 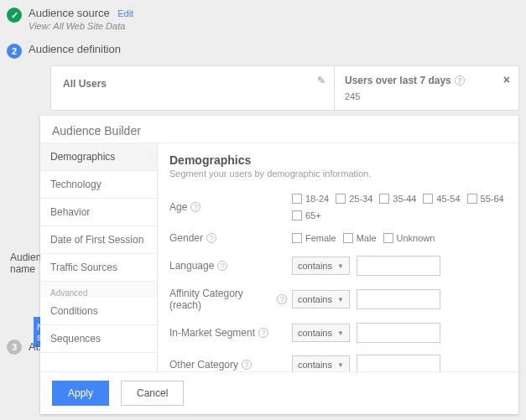 I want to click on nav-advanced-label: Advanced, so click(x=99, y=290).